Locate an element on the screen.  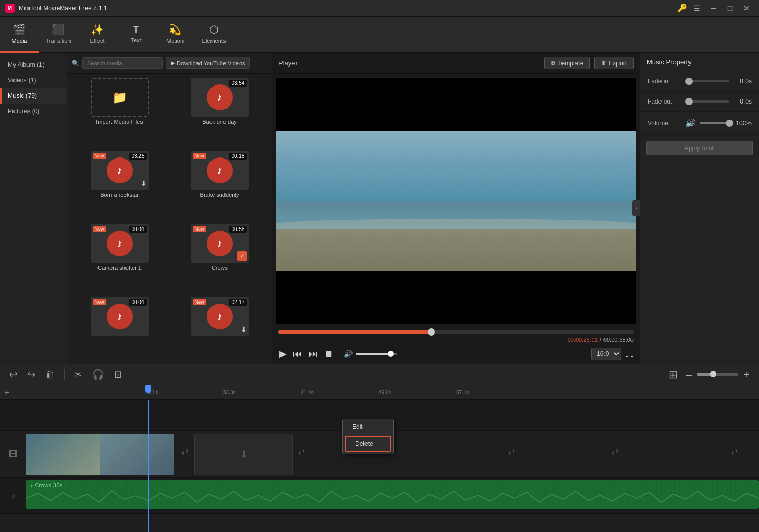
title-bar: M MiniTool MovieMaker Free 7.1.1 🔑 ☰ ─ □… is located at coordinates (380, 8).